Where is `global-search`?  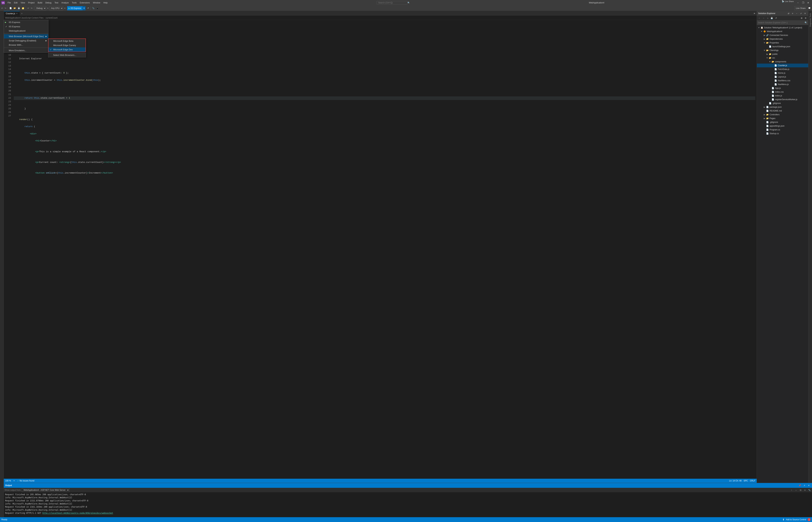
global-search is located at coordinates (392, 3).